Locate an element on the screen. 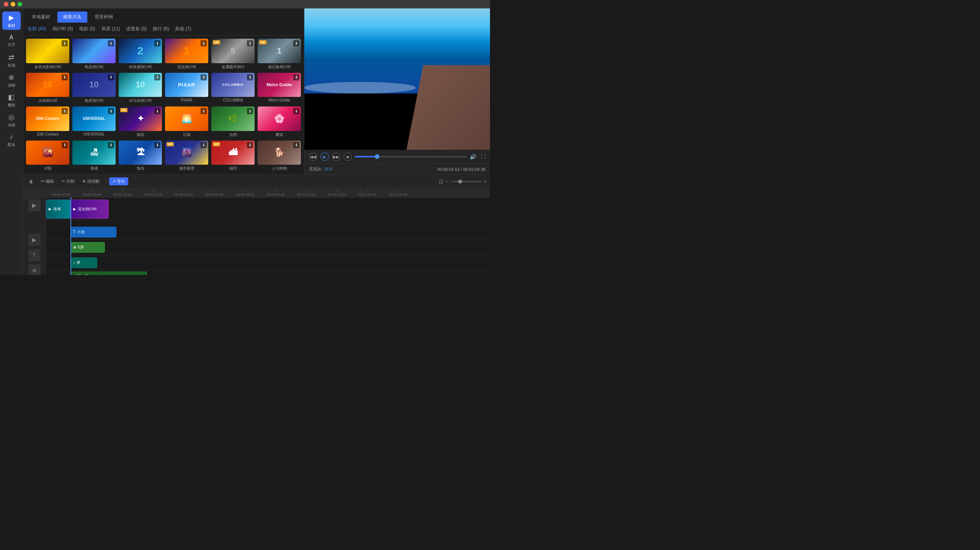 Image resolution: width=980 pixels, height=550 pixels. thumb-metal: 5 VIP ⬇ is located at coordinates (233, 51).